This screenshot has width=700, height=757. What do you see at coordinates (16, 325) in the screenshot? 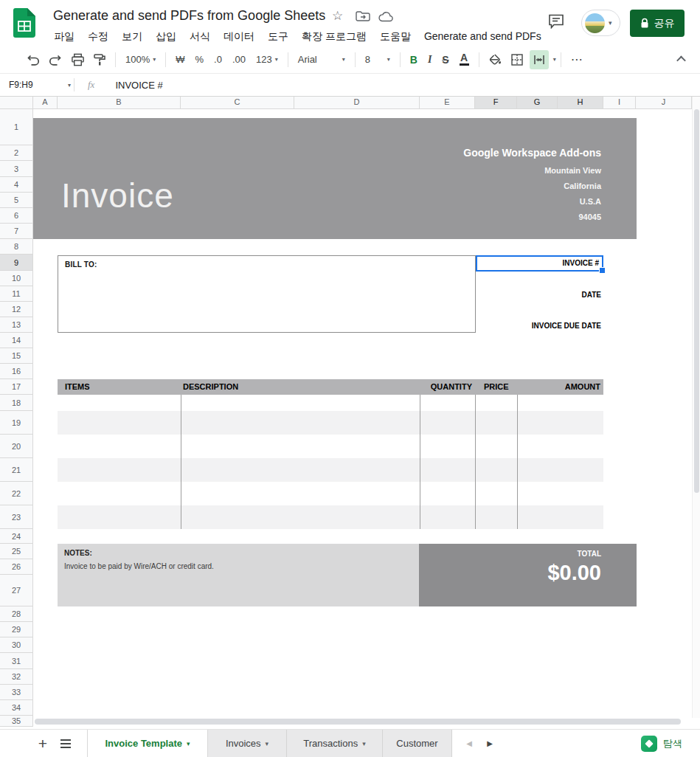
I see `row-header-13: 13` at bounding box center [16, 325].